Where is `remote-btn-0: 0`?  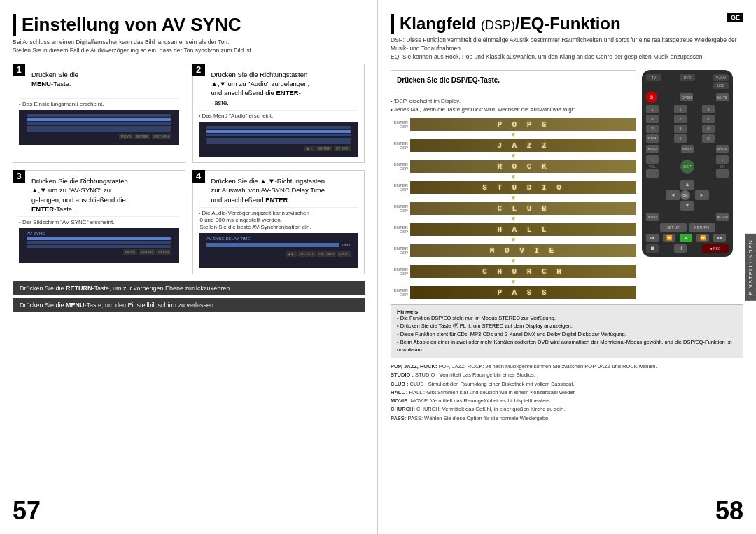
remote-btn-0: 0 is located at coordinates (680, 139).